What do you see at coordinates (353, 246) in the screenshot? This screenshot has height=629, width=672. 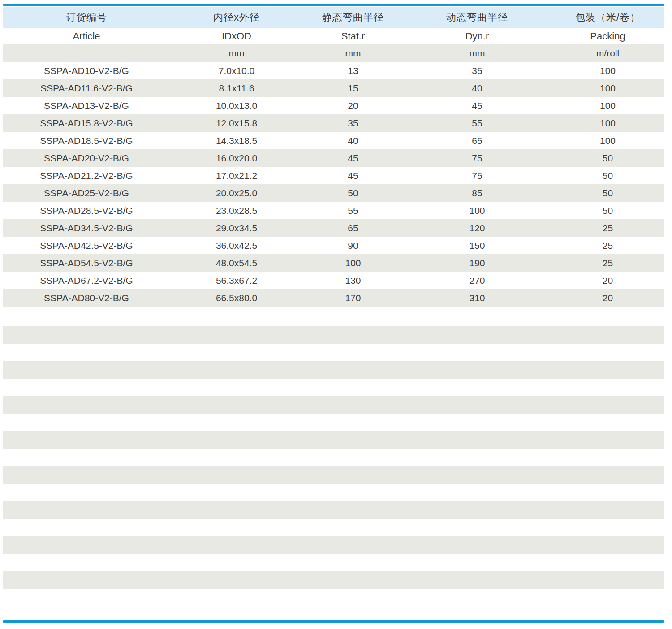 I see `cell-stat-r: 90` at bounding box center [353, 246].